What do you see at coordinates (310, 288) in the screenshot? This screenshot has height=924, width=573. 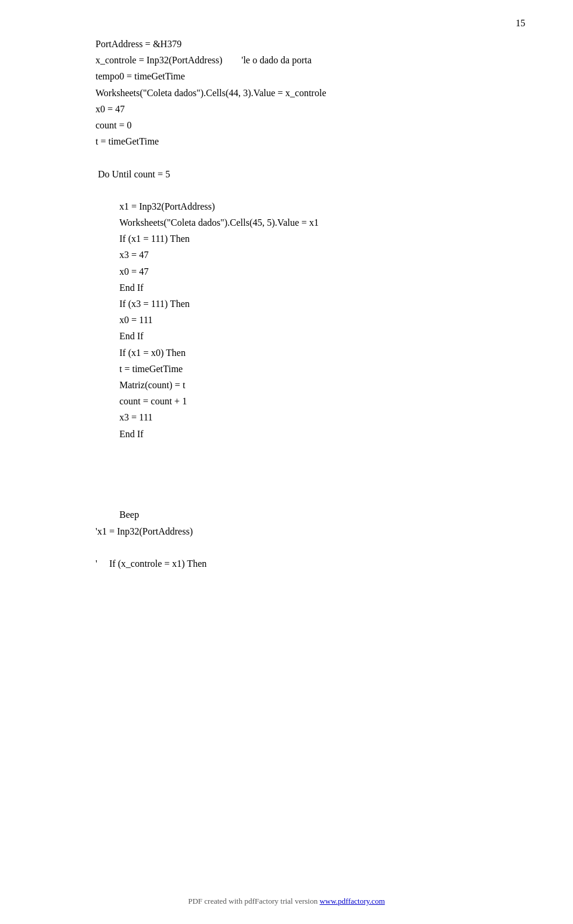 I see `code-line-endif1: End If` at bounding box center [310, 288].